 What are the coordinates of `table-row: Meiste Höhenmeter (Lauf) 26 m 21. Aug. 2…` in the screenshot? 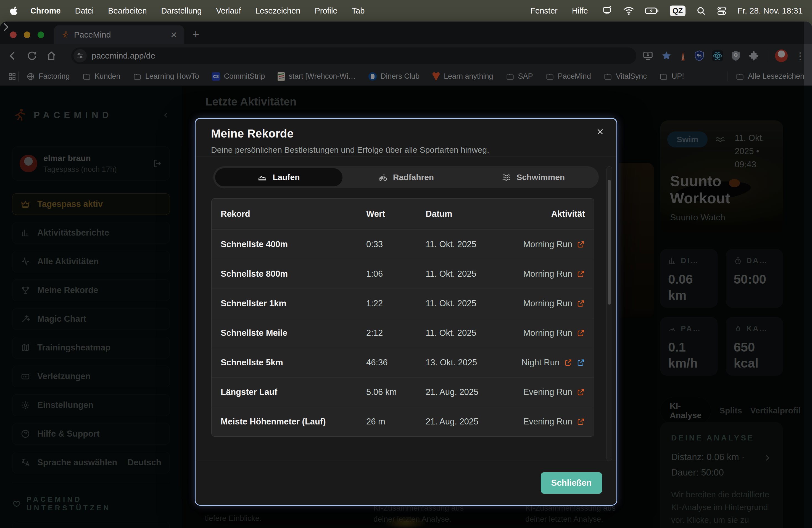 It's located at (403, 422).